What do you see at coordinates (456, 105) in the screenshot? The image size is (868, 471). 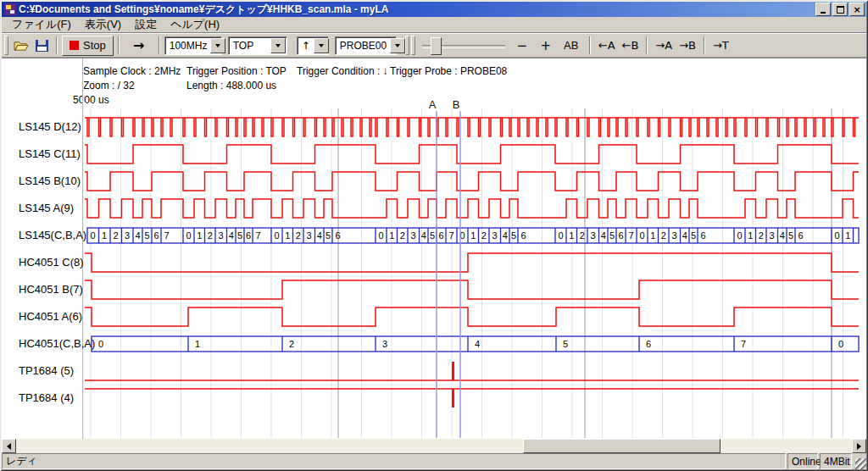 I see `cursor-b-label: B` at bounding box center [456, 105].